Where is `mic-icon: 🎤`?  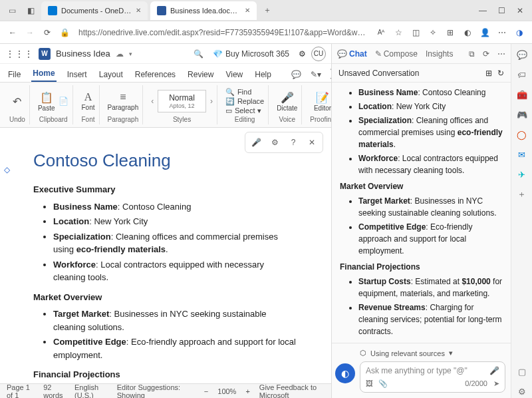 mic-icon: 🎤 is located at coordinates (256, 142).